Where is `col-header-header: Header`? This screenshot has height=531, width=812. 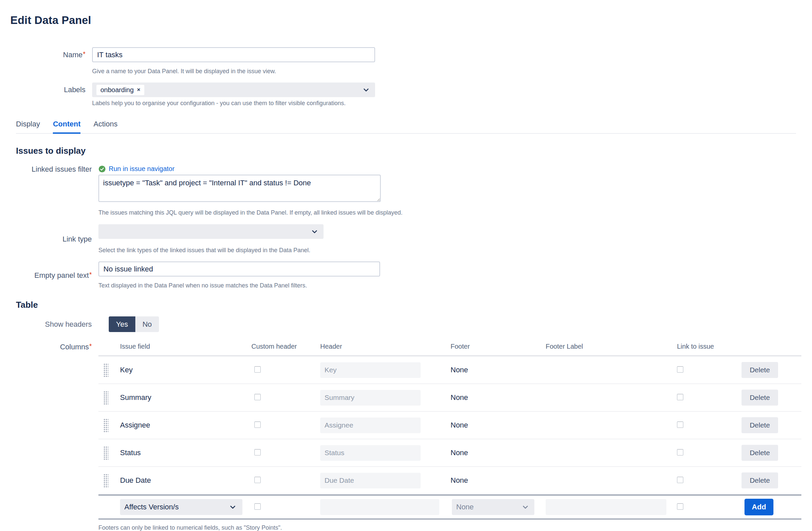 col-header-header: Header is located at coordinates (386, 347).